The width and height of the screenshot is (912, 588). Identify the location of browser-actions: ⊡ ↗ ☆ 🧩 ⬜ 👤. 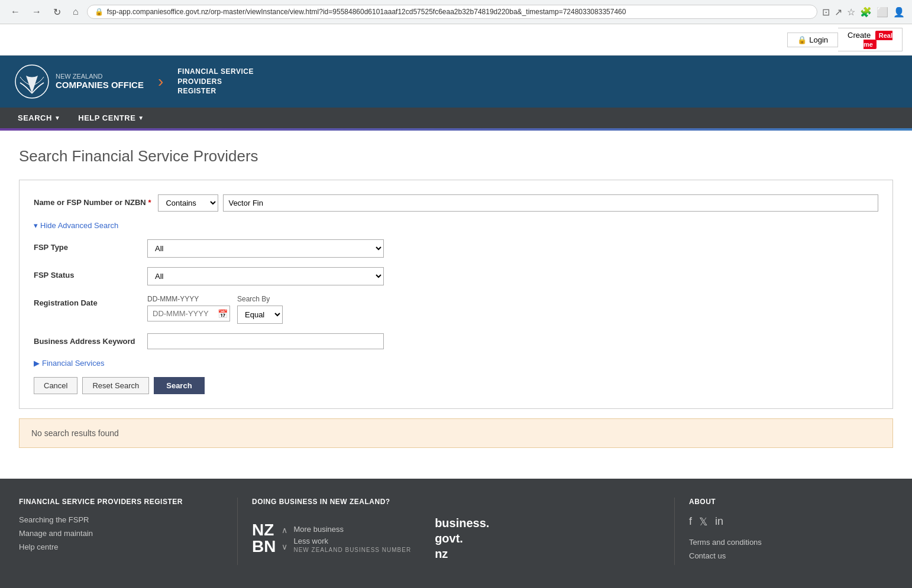
(864, 12).